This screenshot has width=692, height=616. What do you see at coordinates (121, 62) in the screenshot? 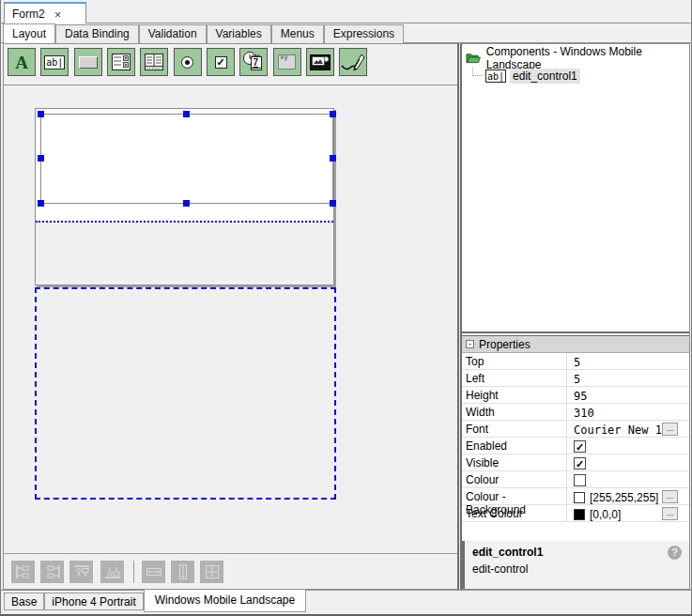
I see `add-combobox-button` at bounding box center [121, 62].